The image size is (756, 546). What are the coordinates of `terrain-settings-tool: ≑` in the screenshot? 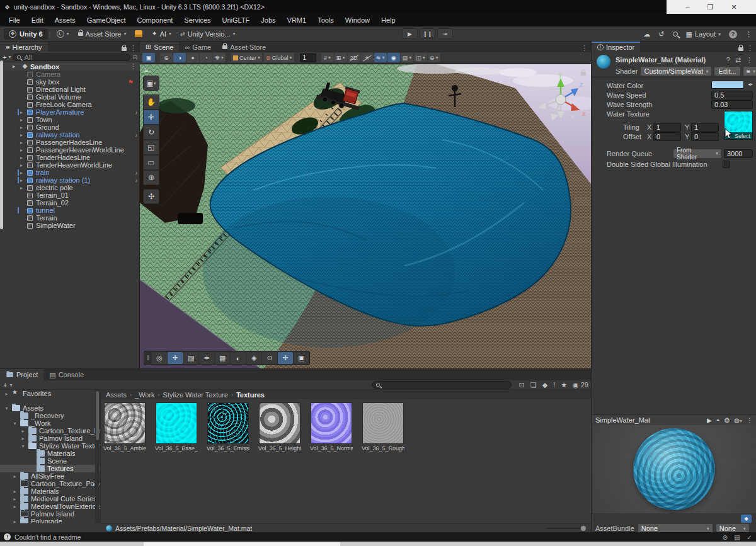 It's located at (207, 358).